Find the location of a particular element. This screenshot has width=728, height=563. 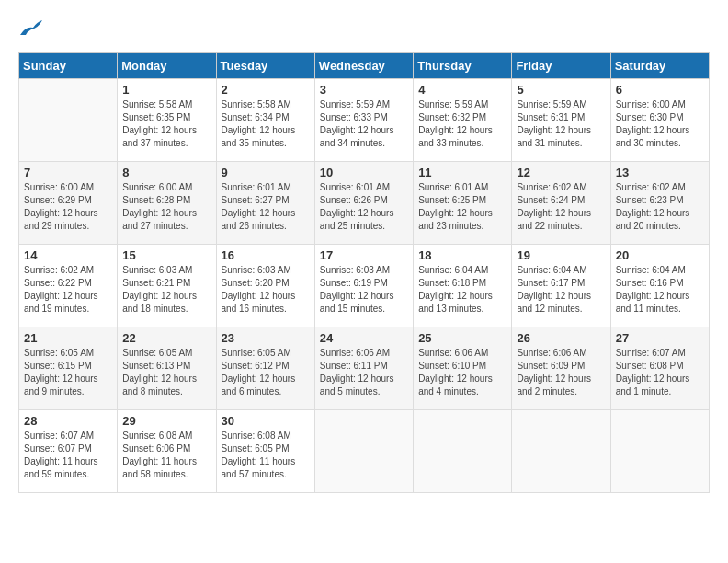

day-cell: 17Sunrise: 6:03 AMSunset: 6:19 PMDayligh… is located at coordinates (364, 286).